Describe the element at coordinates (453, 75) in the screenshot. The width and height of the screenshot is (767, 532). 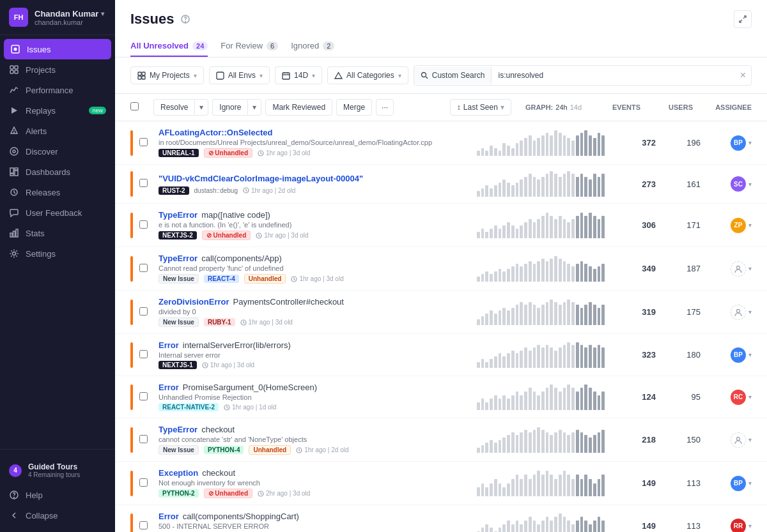
I see `custom-search-tag: Custom Search` at that location.